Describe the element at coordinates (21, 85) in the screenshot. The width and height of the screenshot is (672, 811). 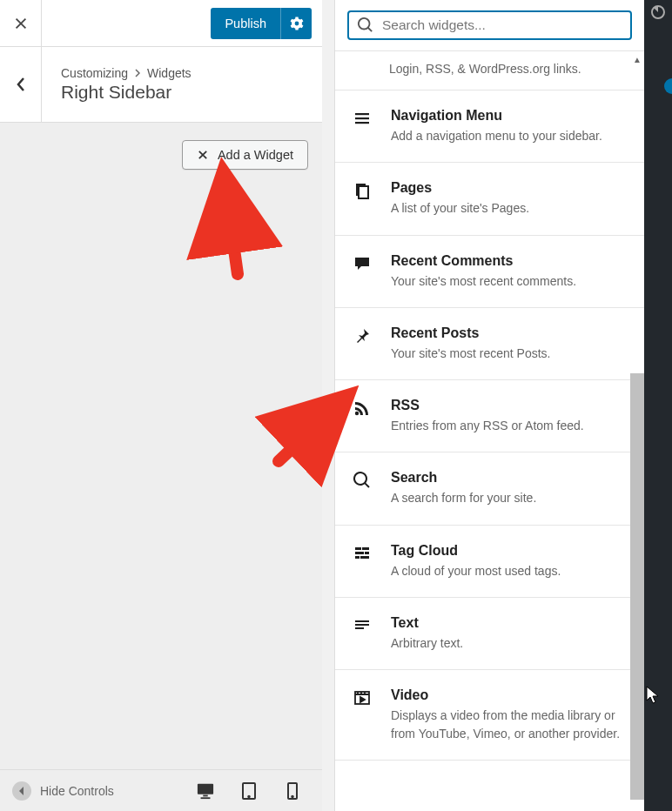
I see `back-button` at that location.